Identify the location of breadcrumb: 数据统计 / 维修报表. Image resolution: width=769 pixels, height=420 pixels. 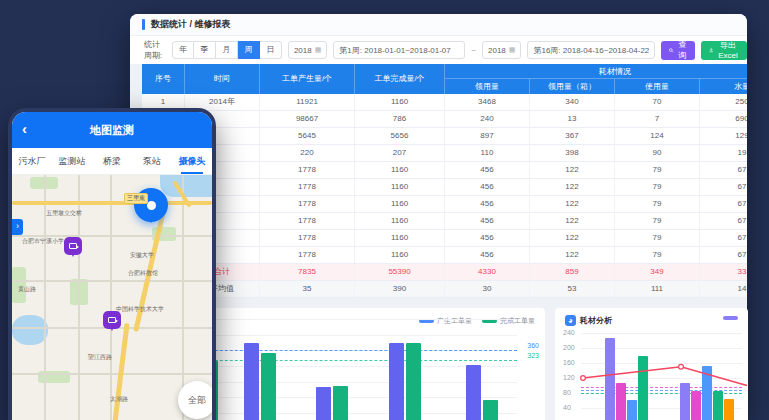
(191, 24).